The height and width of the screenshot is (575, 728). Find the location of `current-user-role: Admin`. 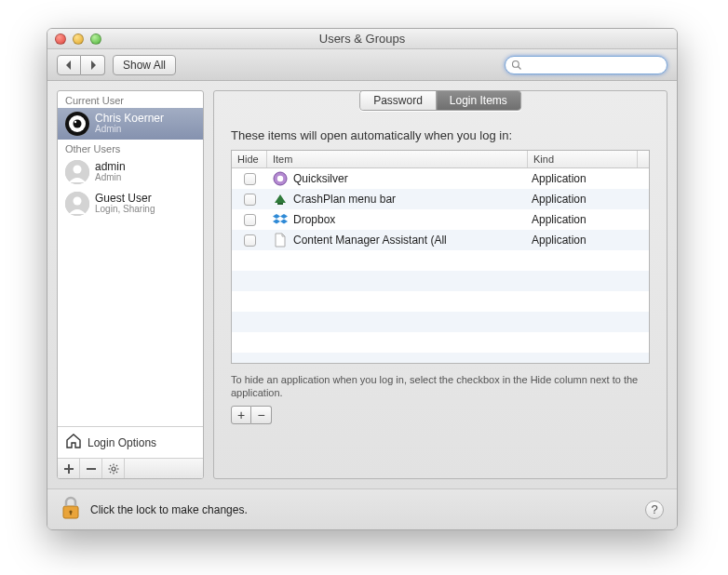

current-user-role: Admin is located at coordinates (129, 129).